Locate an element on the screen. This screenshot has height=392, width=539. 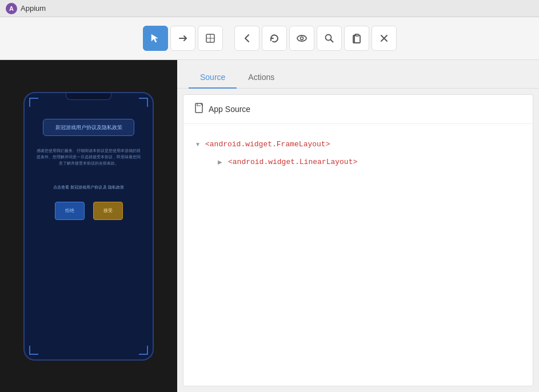
app-logo: A is located at coordinates (11, 9).